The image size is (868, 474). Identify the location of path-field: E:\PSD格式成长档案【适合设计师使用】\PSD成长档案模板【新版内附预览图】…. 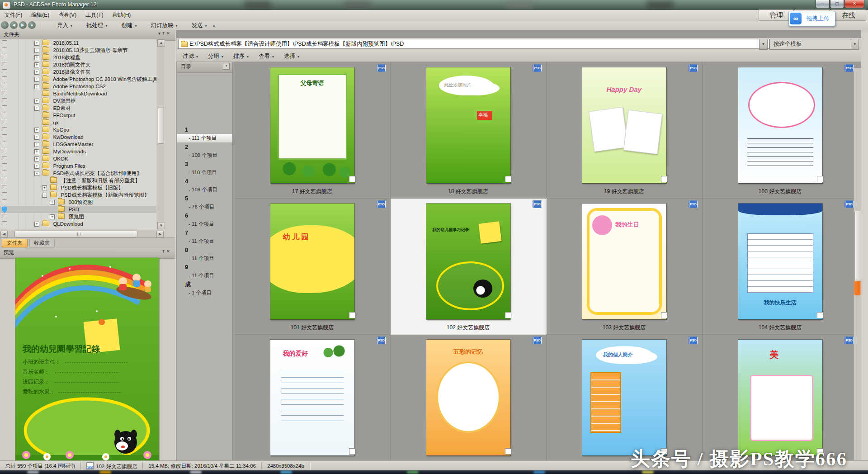
(474, 44).